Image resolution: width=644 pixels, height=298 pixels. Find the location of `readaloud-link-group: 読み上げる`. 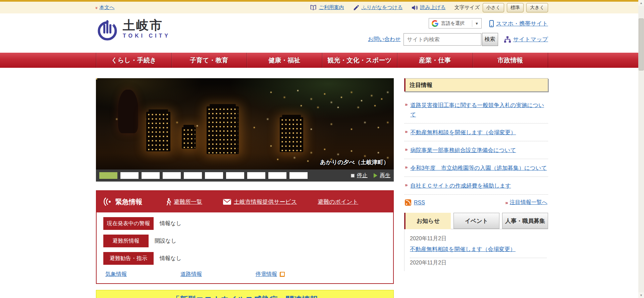

readaloud-link-group: 読み上げる is located at coordinates (429, 7).